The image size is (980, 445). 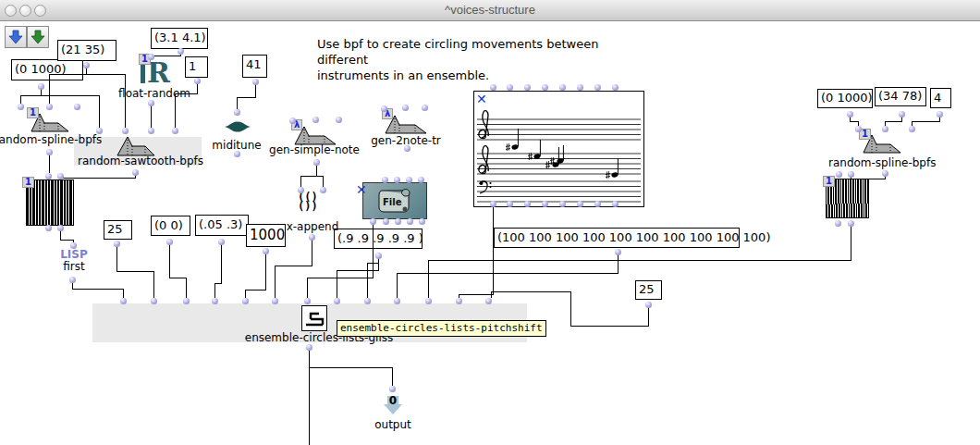 I want to click on float-random-node: 1 R, so click(x=154, y=71).